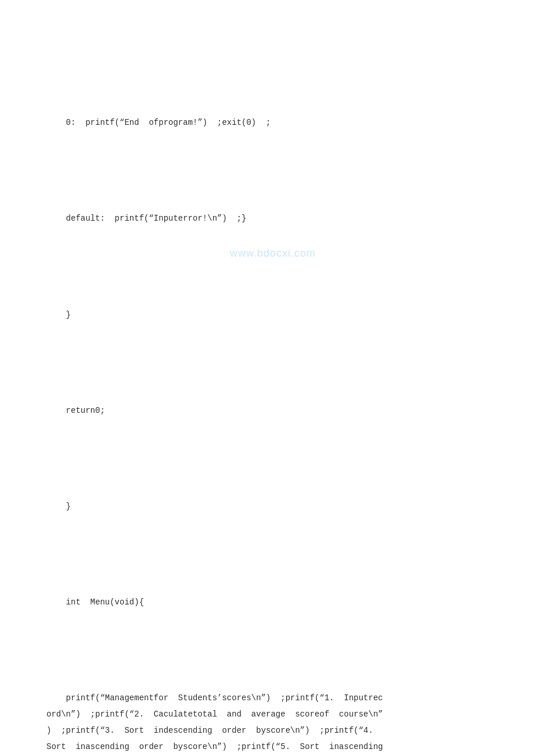  I want to click on code-line-4: default: printf(“Inputerror!\n”) ;}, so click(273, 218).